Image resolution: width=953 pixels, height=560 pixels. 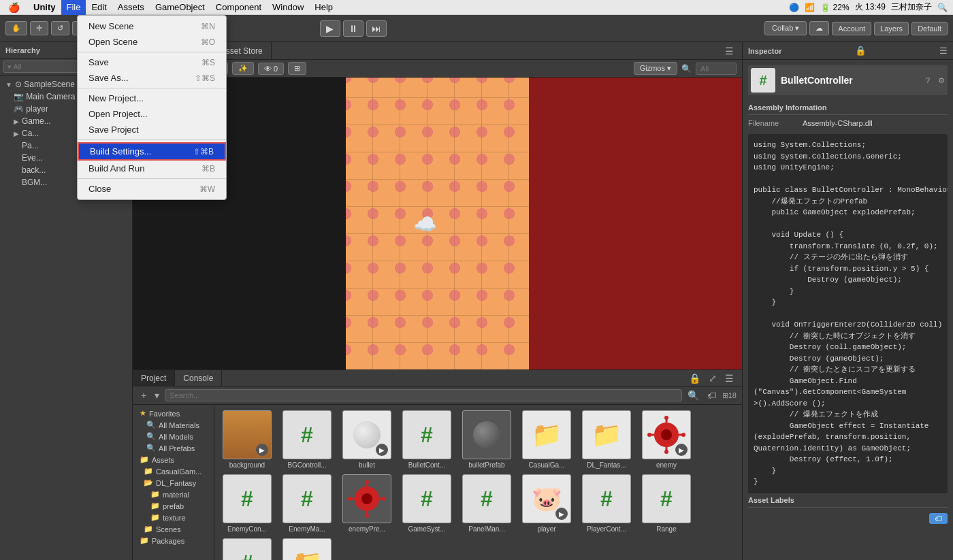 I want to click on inspector-lock: 🔒, so click(x=860, y=50).